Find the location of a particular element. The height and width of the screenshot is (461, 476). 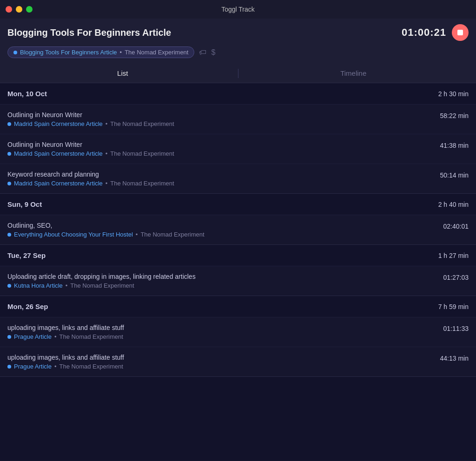

header-top: Blogging Tools For Beginners Article 01:… is located at coordinates (238, 33).